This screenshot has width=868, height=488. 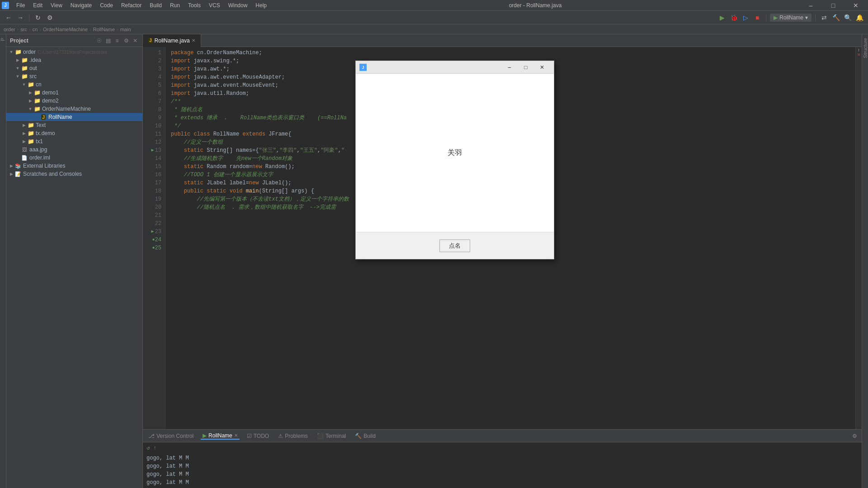 I want to click on maximize-button: □, so click(x=833, y=5).